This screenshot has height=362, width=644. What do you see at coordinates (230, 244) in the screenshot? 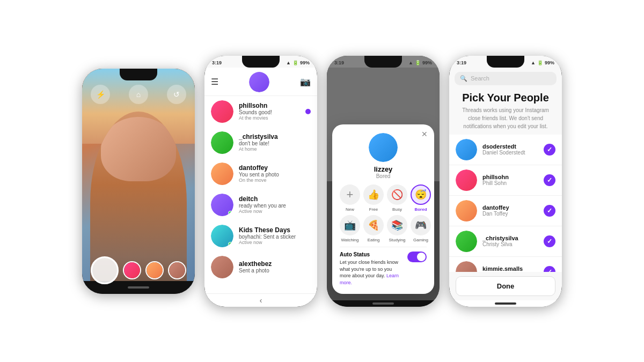
I see `active-dot-kids` at bounding box center [230, 244].